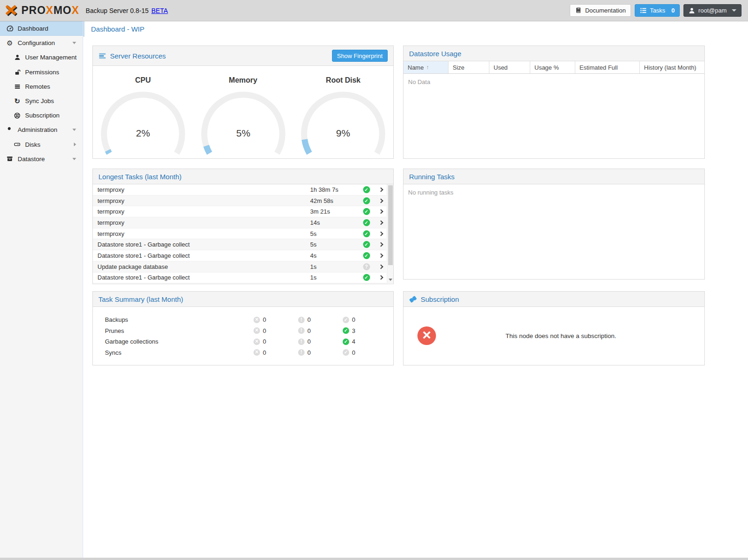 This screenshot has width=748, height=560. Describe the element at coordinates (570, 336) in the screenshot. I see `subscription-message: This node does not have a subscription.` at that location.